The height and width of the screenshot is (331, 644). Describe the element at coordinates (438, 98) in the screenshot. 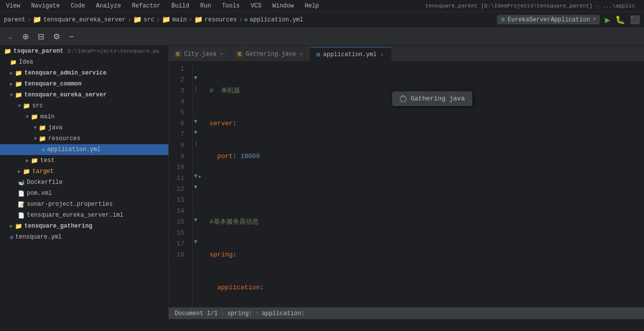

I see `gathering-popup-text: Gathering java` at that location.